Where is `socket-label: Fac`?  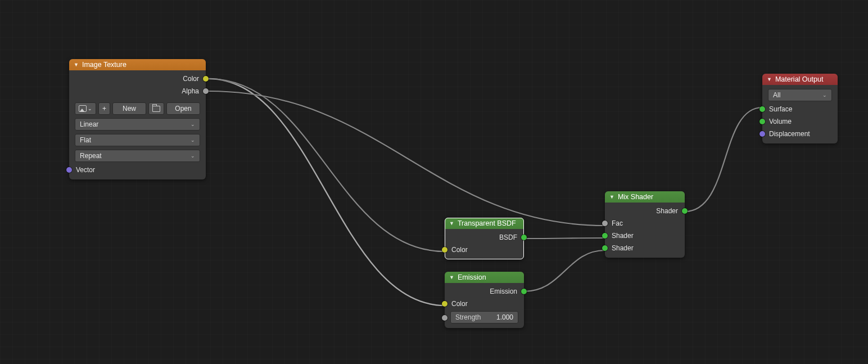
socket-label: Fac is located at coordinates (617, 223).